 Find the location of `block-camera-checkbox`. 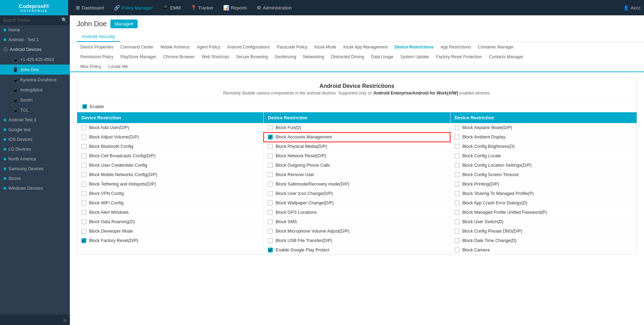

block-camera-checkbox is located at coordinates (457, 250).